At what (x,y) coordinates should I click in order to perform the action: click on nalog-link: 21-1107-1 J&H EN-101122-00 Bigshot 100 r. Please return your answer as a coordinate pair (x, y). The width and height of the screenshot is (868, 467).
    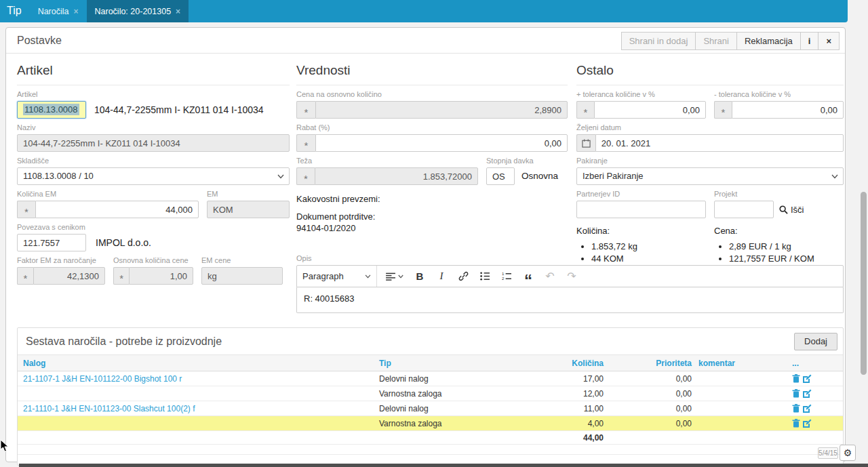
    Looking at the image, I should click on (198, 379).